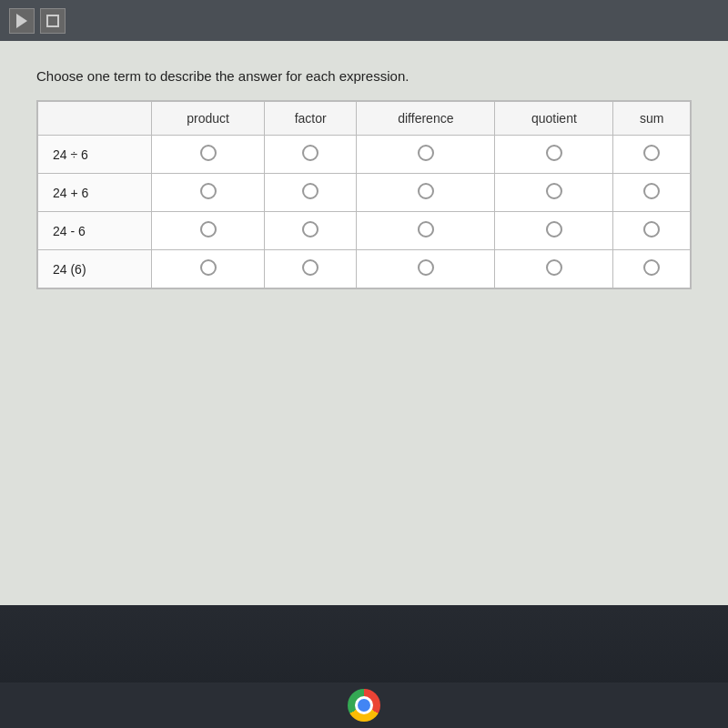 This screenshot has width=728, height=728. I want to click on col-header-difference: difference, so click(426, 118).